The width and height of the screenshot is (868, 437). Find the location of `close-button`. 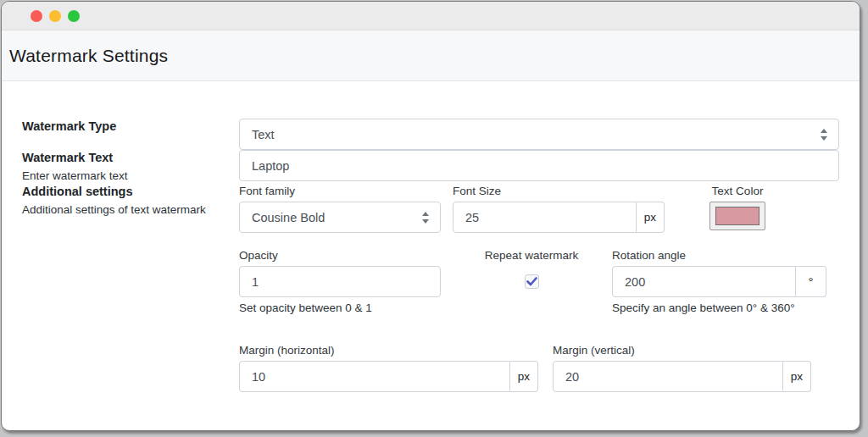

close-button is located at coordinates (36, 16).